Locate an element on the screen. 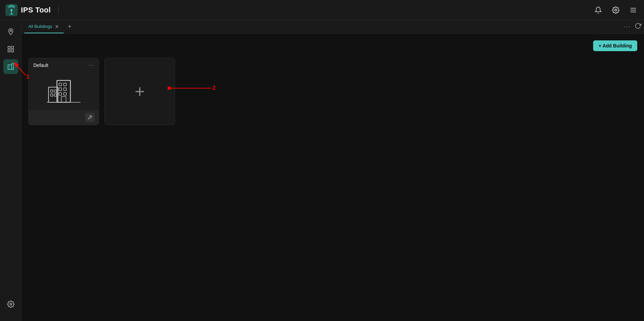 This screenshot has height=321, width=644. tab-add-button: + is located at coordinates (70, 27).